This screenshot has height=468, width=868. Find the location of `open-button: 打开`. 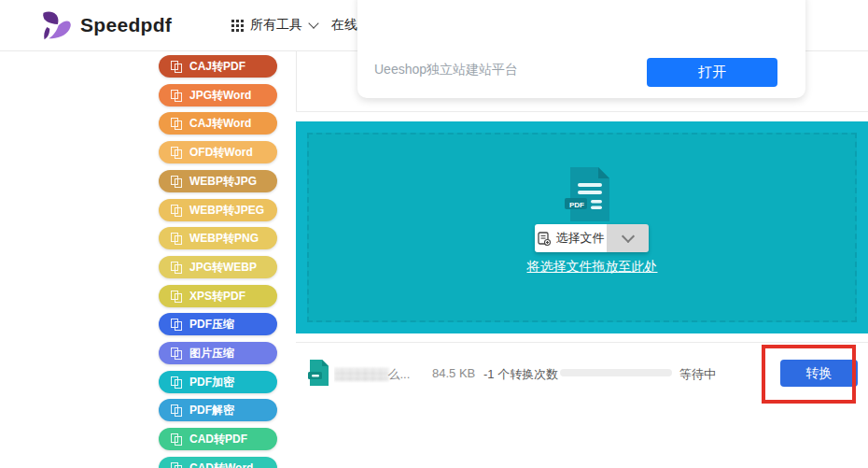

open-button: 打开 is located at coordinates (712, 73).